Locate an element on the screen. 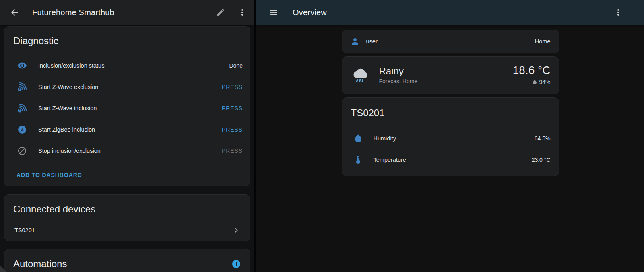 Image resolution: width=644 pixels, height=272 pixels. block-icon is located at coordinates (22, 151).